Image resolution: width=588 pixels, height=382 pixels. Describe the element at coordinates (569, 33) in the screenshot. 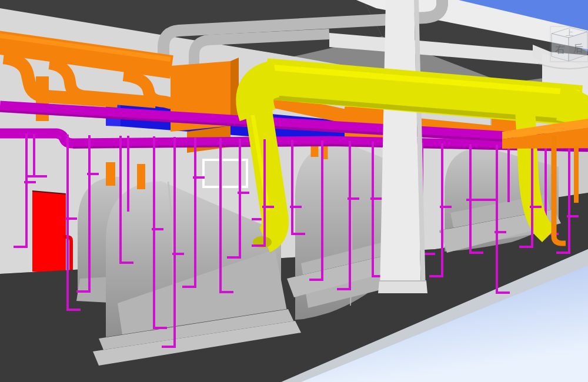

I see `view-cube-label-top: 上` at that location.